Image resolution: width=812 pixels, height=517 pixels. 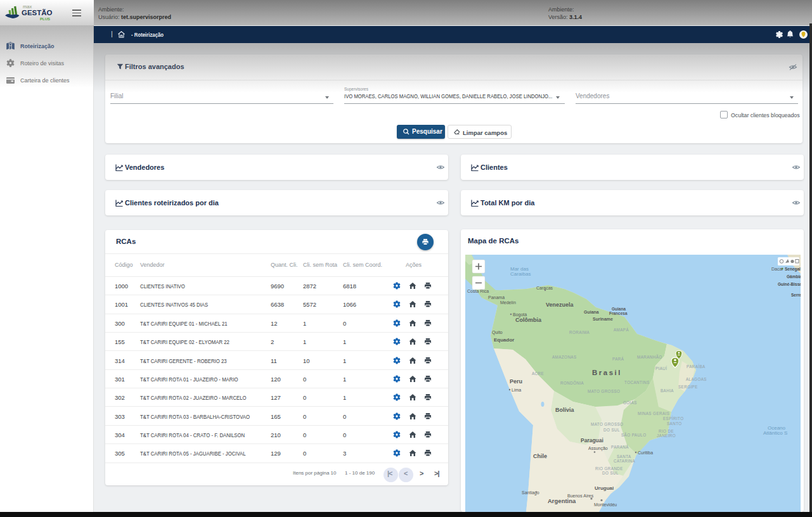 I want to click on svg-text: AMAPÁ, so click(x=621, y=329).